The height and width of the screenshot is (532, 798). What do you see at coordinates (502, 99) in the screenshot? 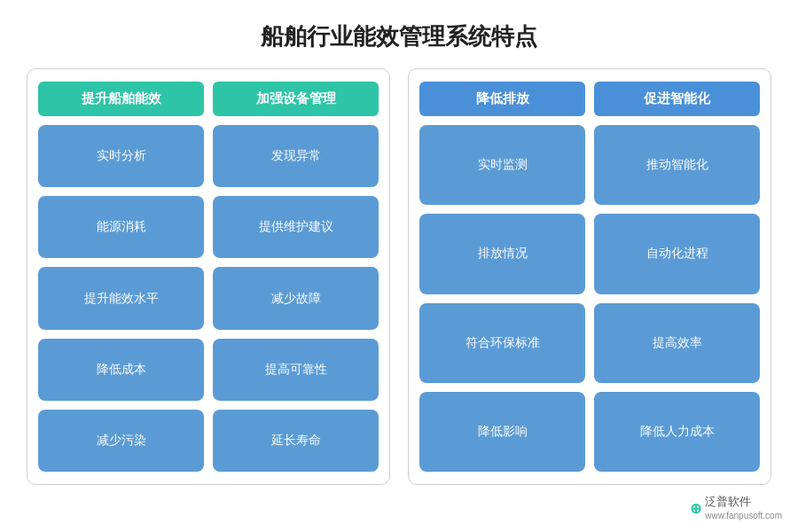
I see `header-col3: 降低排放` at bounding box center [502, 99].